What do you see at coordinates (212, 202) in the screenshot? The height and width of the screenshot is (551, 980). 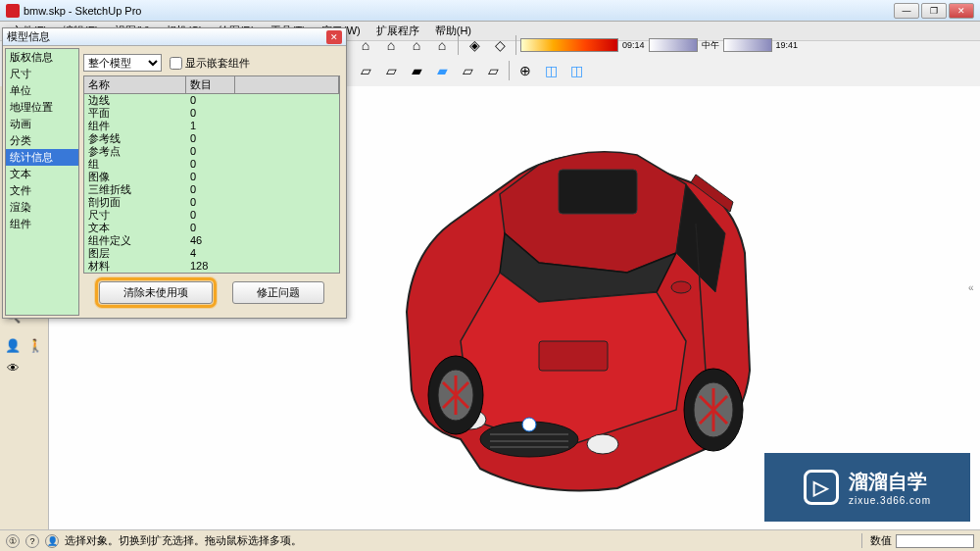 I see `table-row: 剖切面0` at bounding box center [212, 202].